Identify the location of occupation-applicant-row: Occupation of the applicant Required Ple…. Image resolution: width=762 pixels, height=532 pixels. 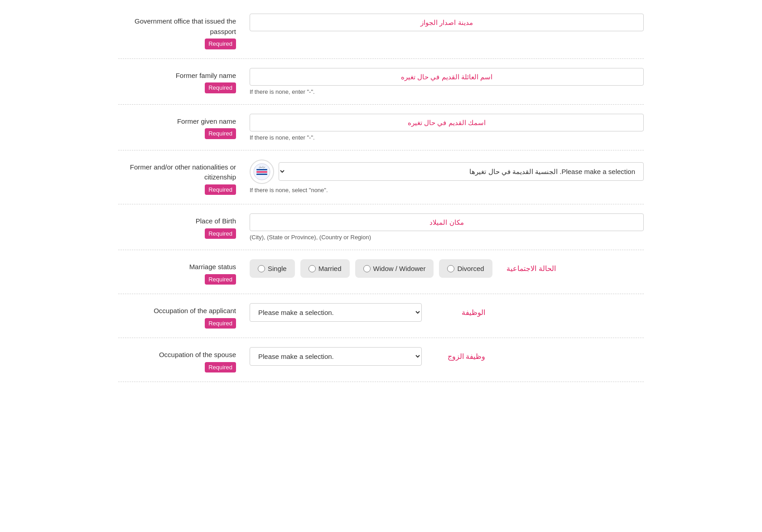
(381, 316).